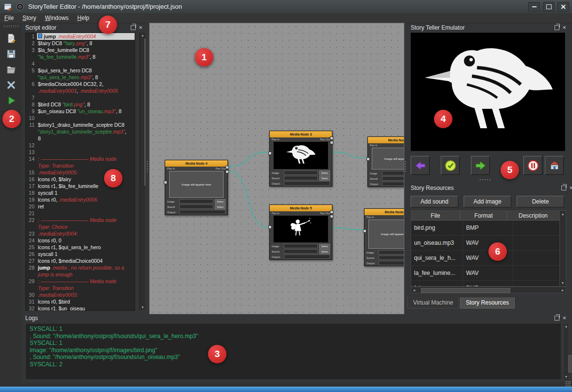 The height and width of the screenshot is (392, 572). I want to click on script-line: 8$bird DC8 "bird.png", 8, so click(80, 104).